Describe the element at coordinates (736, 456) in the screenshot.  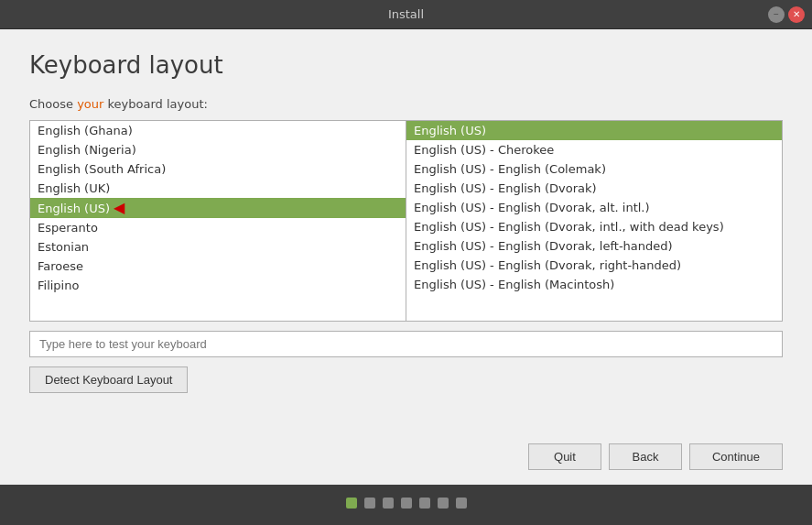
I see `continue-button: Continue` at that location.